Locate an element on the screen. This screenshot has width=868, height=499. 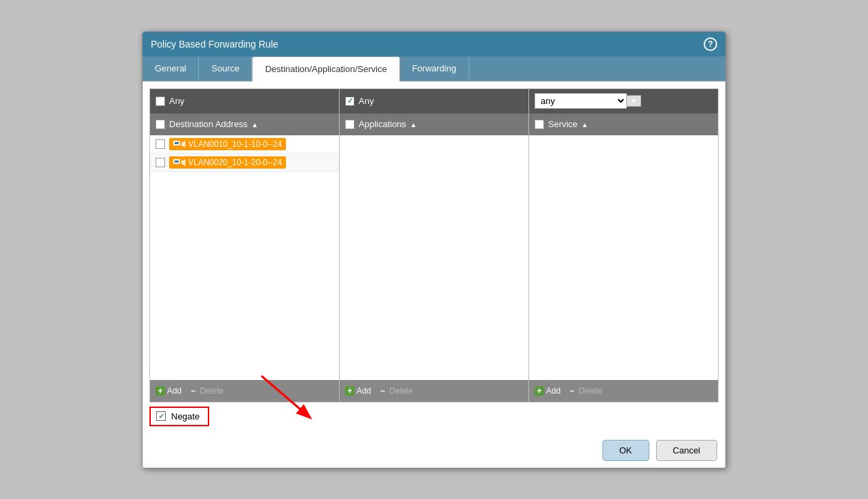
list-item: VLAN0010_10-1-10-0--24 is located at coordinates (245, 144).